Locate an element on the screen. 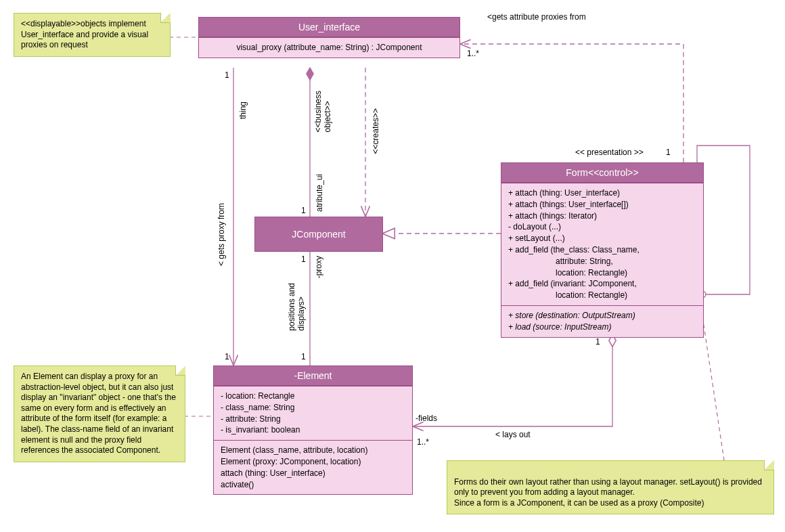 Image resolution: width=785 pixels, height=532 pixels. class-title: User_interface is located at coordinates (329, 27).